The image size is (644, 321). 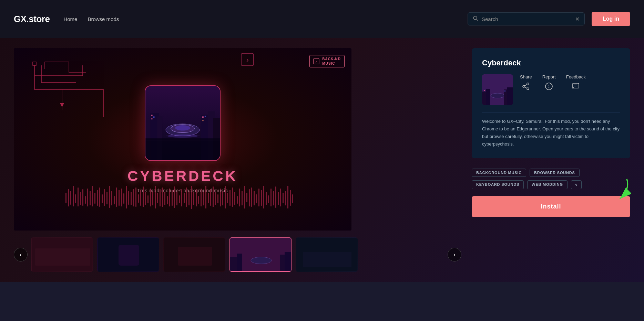 What do you see at coordinates (103, 19) in the screenshot?
I see `nav-browse-mods: Browse mods` at bounding box center [103, 19].